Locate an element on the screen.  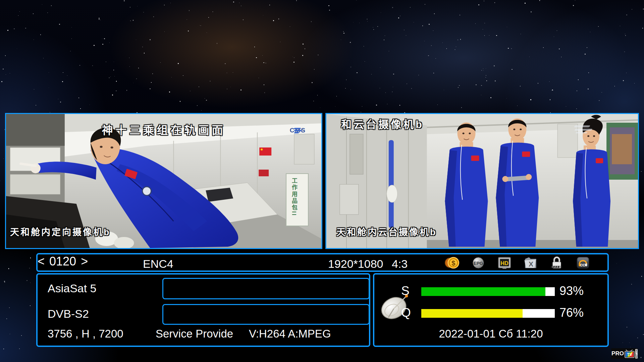
signal-quality-value: 76% is located at coordinates (572, 313).